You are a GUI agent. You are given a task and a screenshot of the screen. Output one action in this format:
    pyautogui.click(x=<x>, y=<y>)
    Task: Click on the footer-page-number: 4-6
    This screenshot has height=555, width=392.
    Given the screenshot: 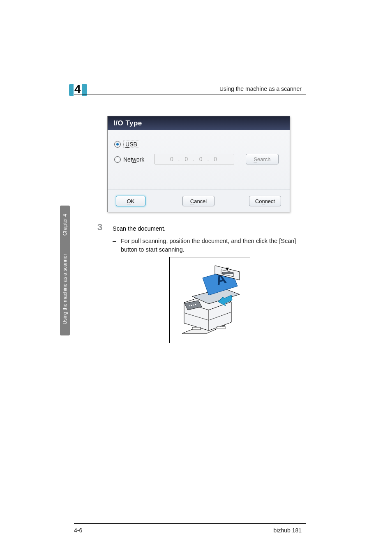 What is the action you would take?
    pyautogui.click(x=78, y=530)
    